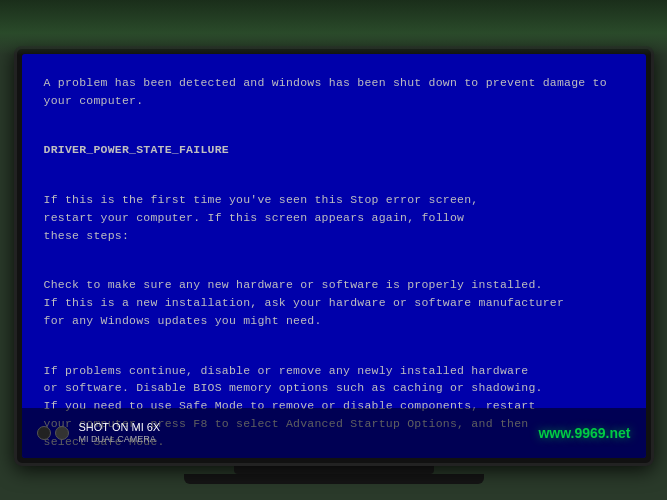  What do you see at coordinates (334, 470) in the screenshot?
I see `monitor-stand` at bounding box center [334, 470].